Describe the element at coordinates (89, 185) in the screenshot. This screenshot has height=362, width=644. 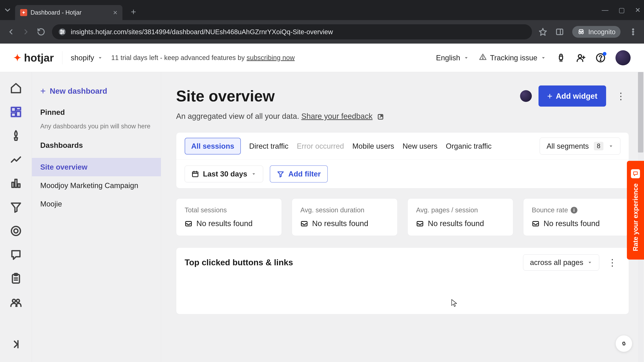
I see `sidebar-item-label: Moodjoy Marketing Campaign` at that location.